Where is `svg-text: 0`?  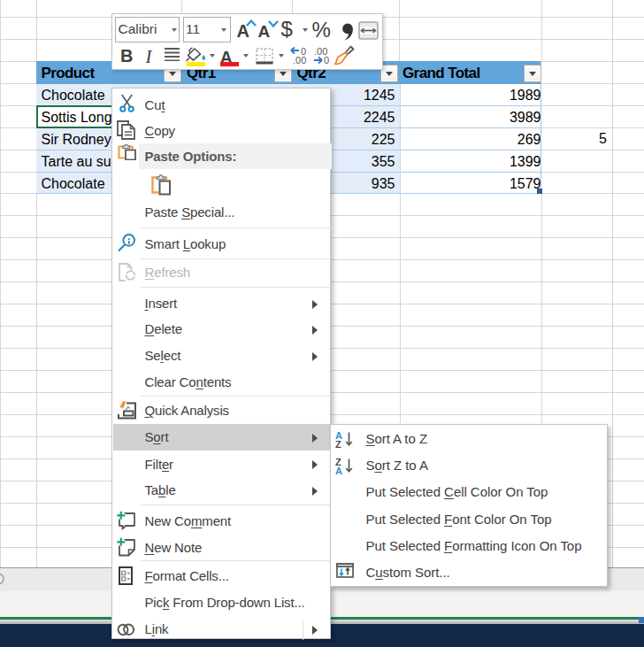 svg-text: 0 is located at coordinates (326, 60).